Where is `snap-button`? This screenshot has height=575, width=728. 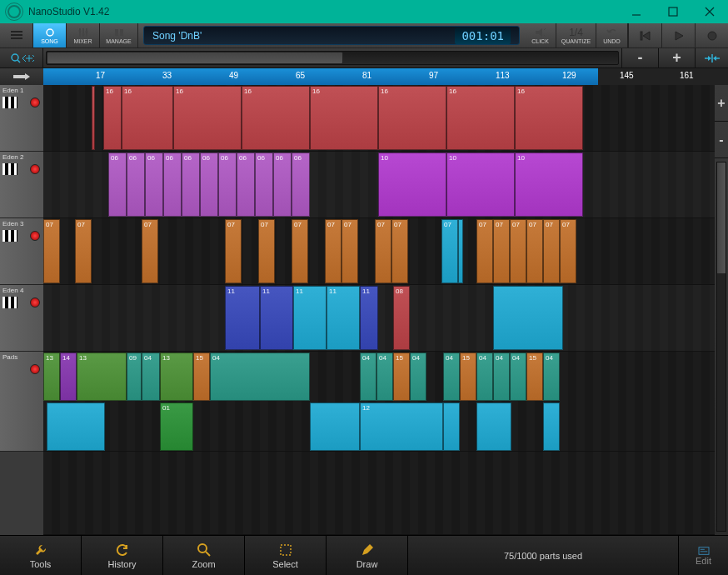 snap-button is located at coordinates (711, 58).